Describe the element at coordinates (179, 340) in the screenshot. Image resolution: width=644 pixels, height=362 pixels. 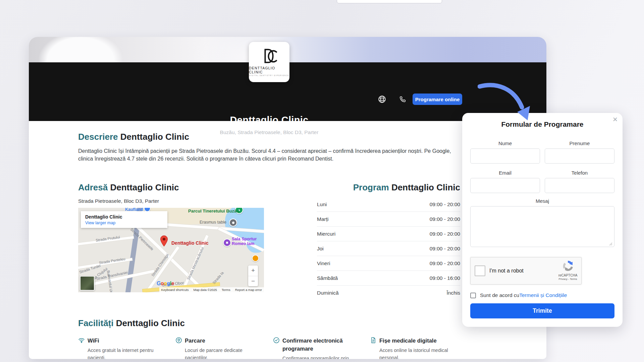
I see `parking-pin-icon` at that location.